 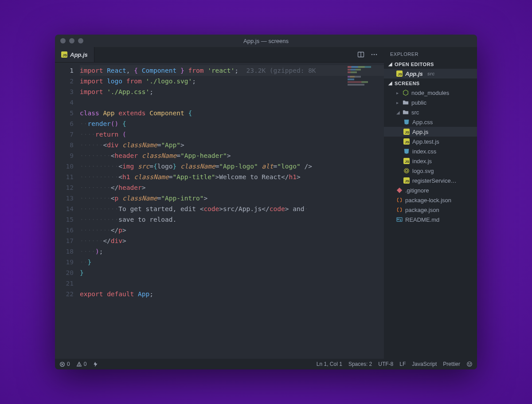 What do you see at coordinates (414, 64) in the screenshot?
I see `section-label: OPEN EDITORS` at bounding box center [414, 64].